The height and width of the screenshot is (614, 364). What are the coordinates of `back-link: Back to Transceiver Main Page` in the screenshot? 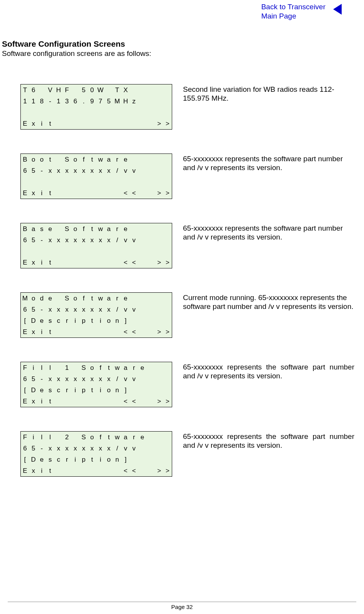 It's located at (294, 12).